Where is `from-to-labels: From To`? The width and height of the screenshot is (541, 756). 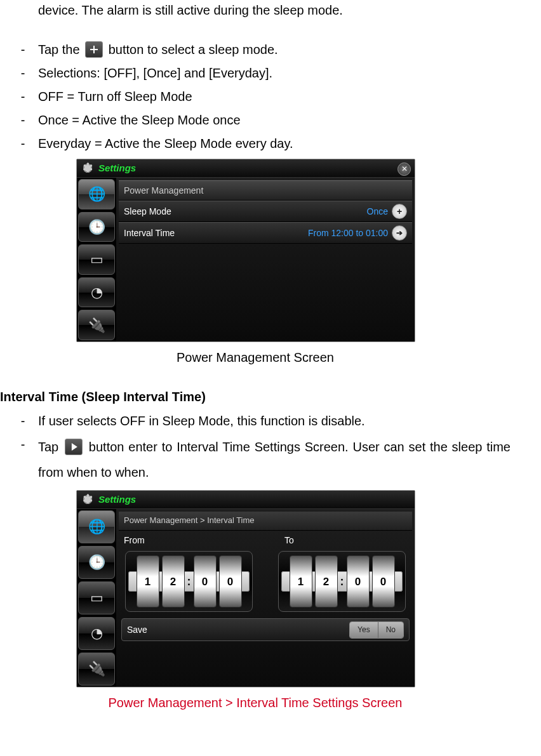
from-to-labels: From To is located at coordinates (265, 539).